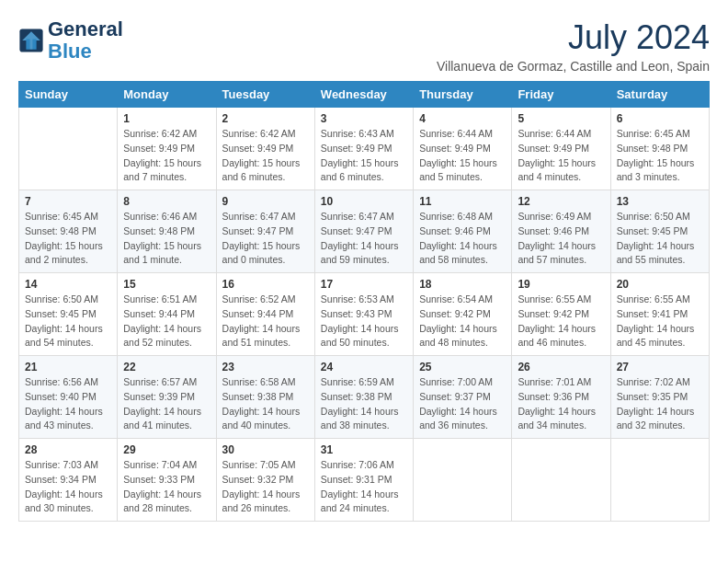 The width and height of the screenshot is (728, 563). Describe the element at coordinates (167, 95) in the screenshot. I see `weekday-header-monday: Monday` at that location.